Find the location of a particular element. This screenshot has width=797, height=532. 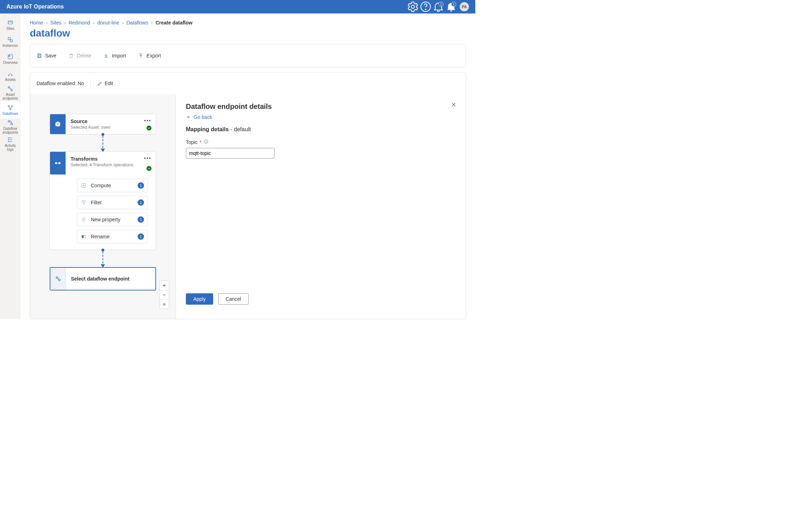

status-panel: Dataflow enabled: No Edit is located at coordinates (248, 83).